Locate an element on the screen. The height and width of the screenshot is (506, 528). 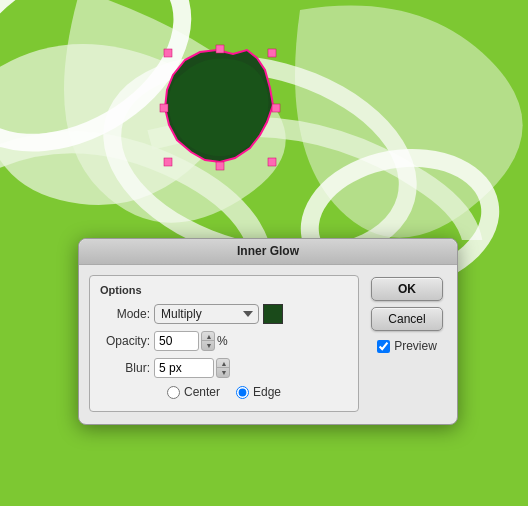
edge-radio is located at coordinates (242, 392).